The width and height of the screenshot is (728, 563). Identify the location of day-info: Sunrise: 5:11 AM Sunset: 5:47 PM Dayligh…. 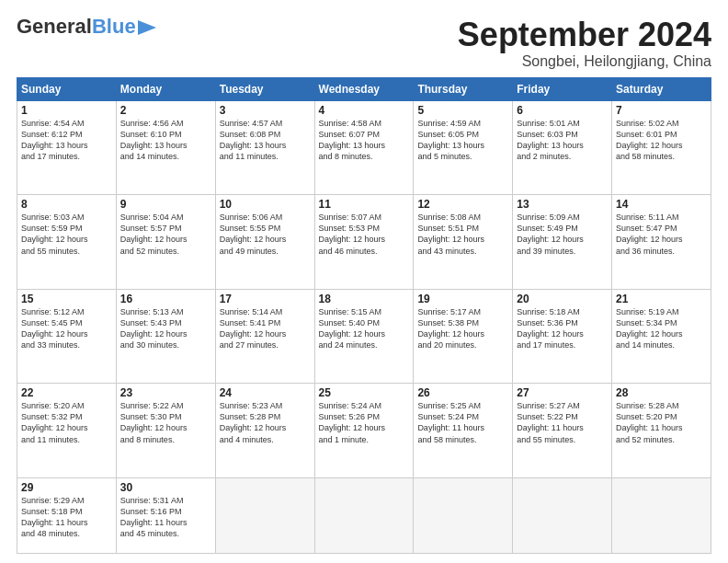
(662, 234).